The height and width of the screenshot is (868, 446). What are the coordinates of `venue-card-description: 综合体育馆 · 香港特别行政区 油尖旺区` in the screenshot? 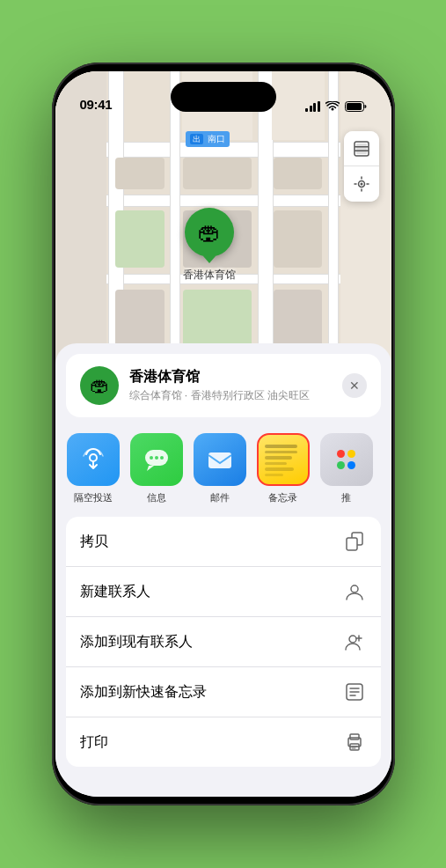 It's located at (230, 396).